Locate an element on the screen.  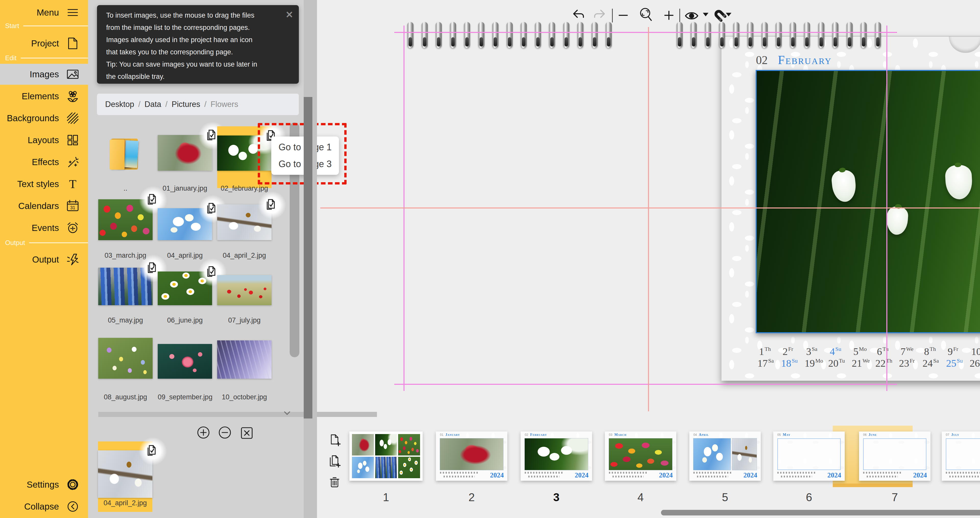
undo-icon is located at coordinates (578, 15).